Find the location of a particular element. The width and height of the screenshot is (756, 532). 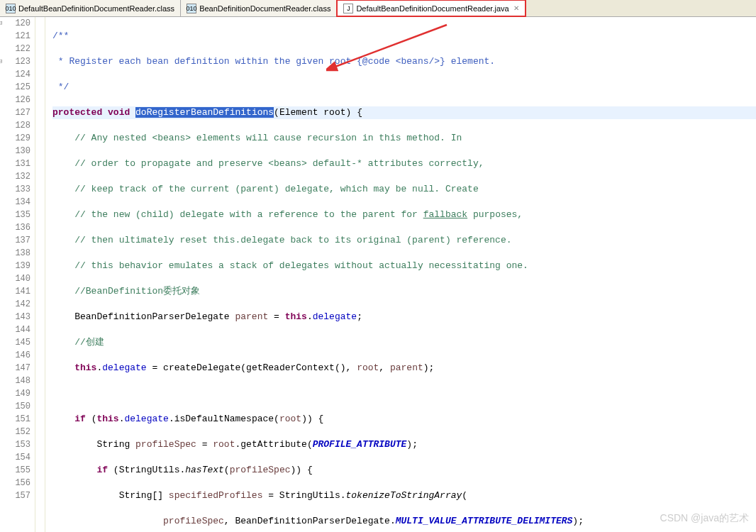

highlighted-line: protected void doRegisterBeanDefinitions… is located at coordinates (404, 113).